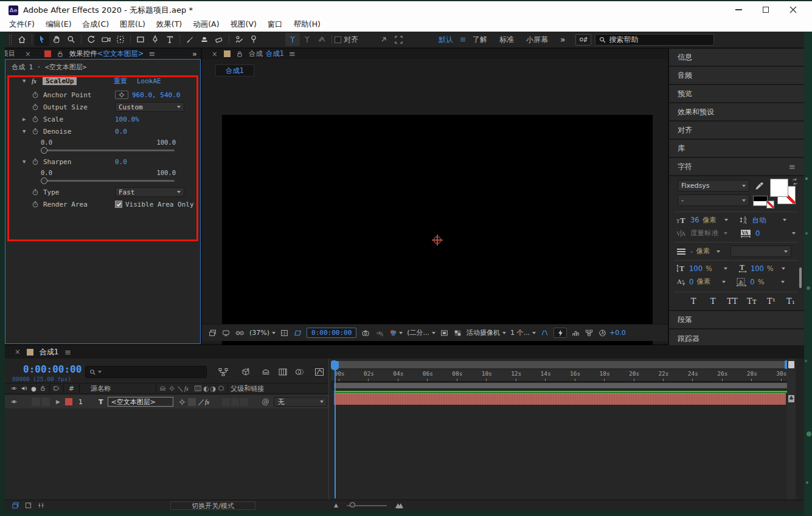 The height and width of the screenshot is (516, 812). What do you see at coordinates (507, 40) in the screenshot?
I see `workspace-tab: 标准` at bounding box center [507, 40].